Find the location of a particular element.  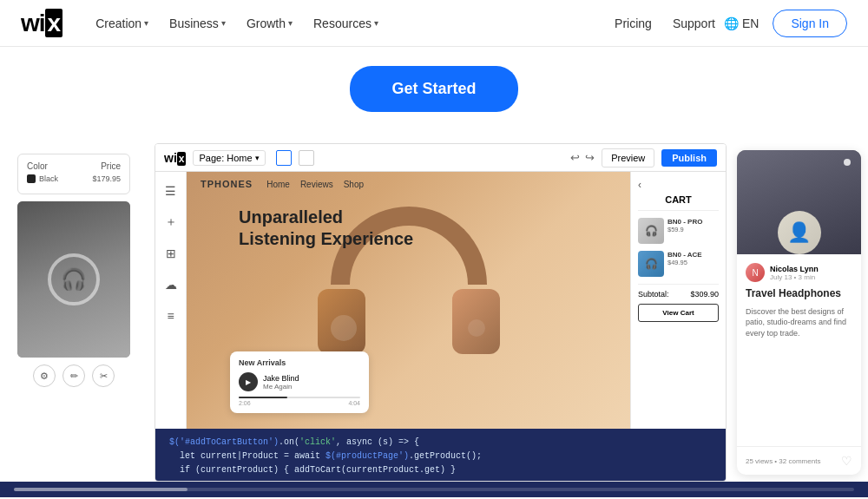

blog-post-body: N Nicolas Lynn July 13 • 3 min Travel He… is located at coordinates (799, 351).